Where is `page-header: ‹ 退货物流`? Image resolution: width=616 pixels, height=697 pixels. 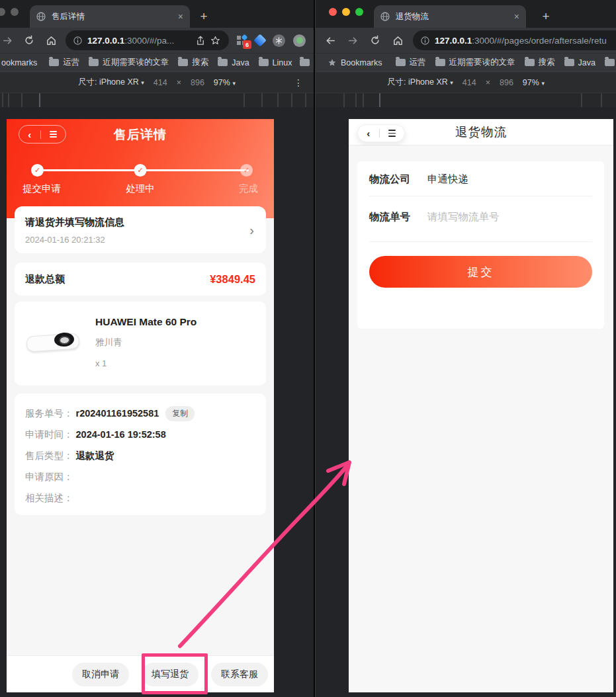
page-header: ‹ 退货物流 is located at coordinates (481, 132).